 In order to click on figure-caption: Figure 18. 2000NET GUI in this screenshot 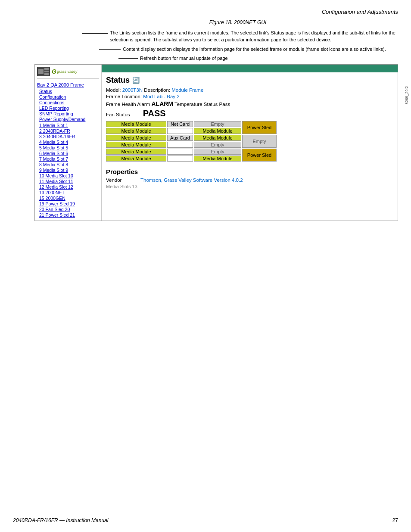, I will do `click(238, 22)`.